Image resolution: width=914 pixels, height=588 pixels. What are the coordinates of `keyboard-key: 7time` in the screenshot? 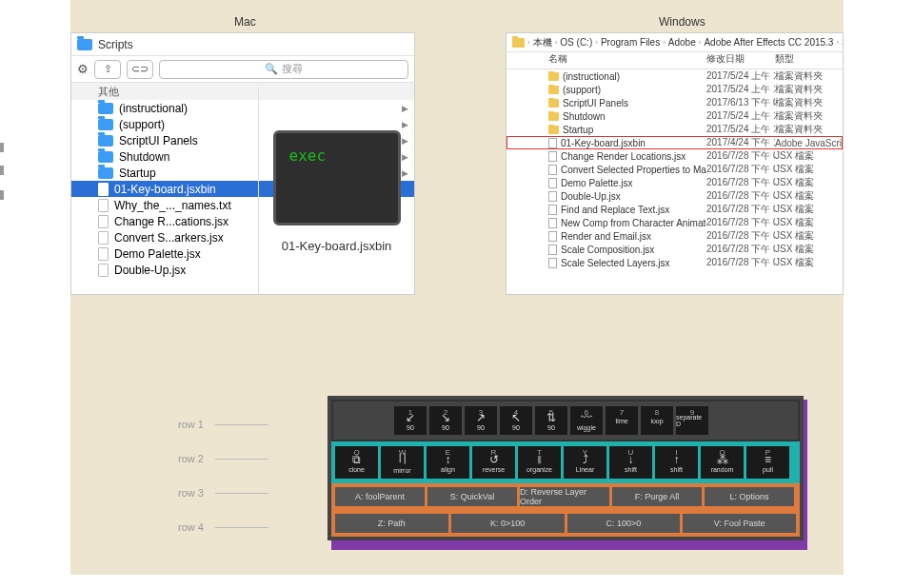 It's located at (622, 421).